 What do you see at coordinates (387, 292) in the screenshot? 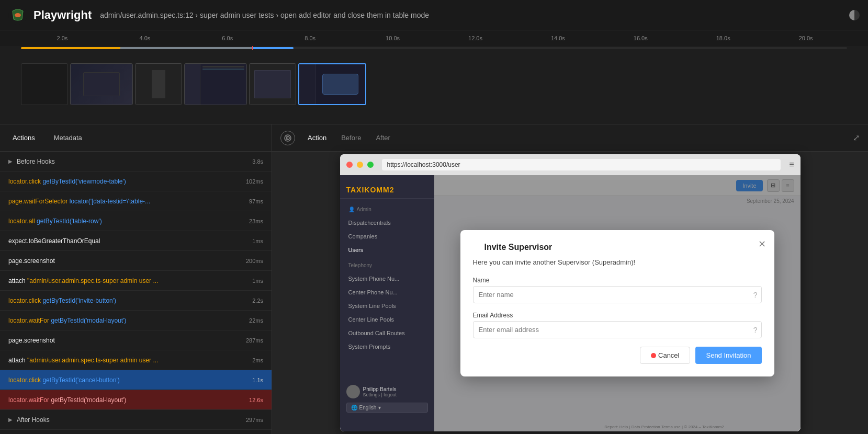
I see `sidebar-item-center-phone-num: Center Phone Nu...` at bounding box center [387, 292].